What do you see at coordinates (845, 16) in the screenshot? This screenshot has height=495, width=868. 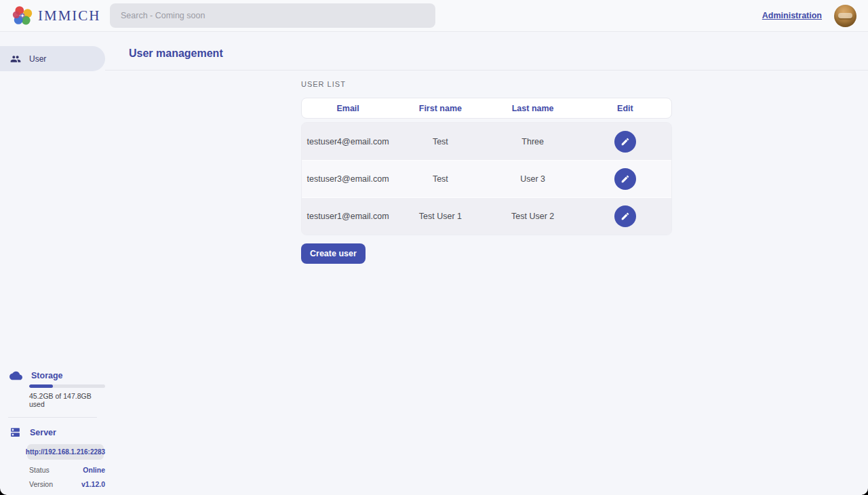 I see `user-avatar` at bounding box center [845, 16].